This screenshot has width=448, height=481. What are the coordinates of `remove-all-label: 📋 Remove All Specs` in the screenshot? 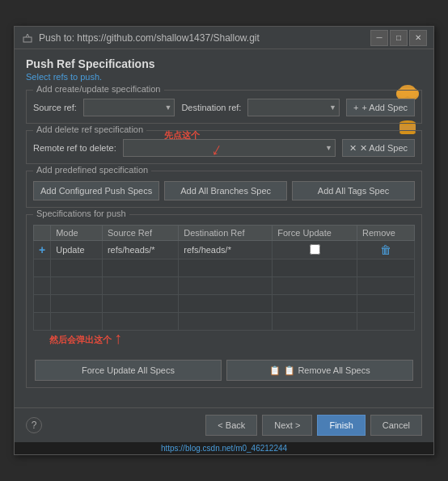 It's located at (327, 370).